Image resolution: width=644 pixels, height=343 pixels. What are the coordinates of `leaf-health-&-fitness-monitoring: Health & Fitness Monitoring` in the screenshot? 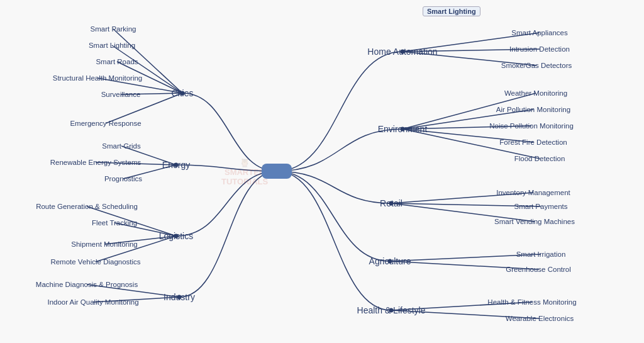 It's located at (532, 302).